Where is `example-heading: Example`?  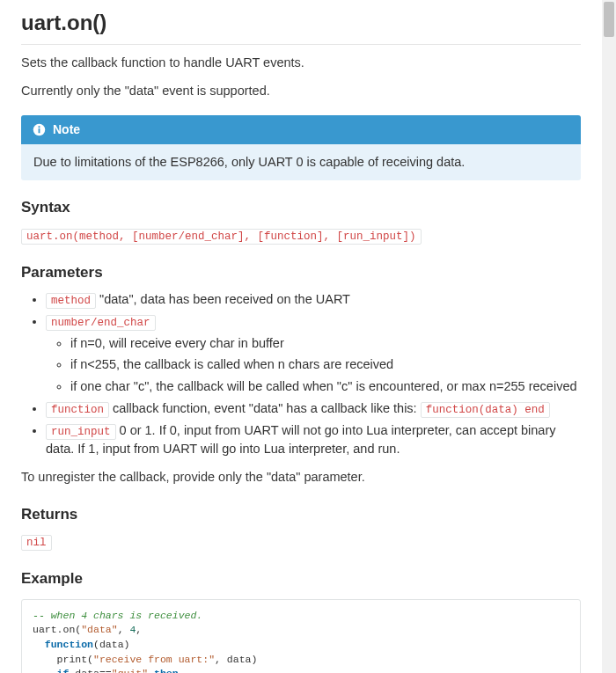
example-heading: Example is located at coordinates (301, 579).